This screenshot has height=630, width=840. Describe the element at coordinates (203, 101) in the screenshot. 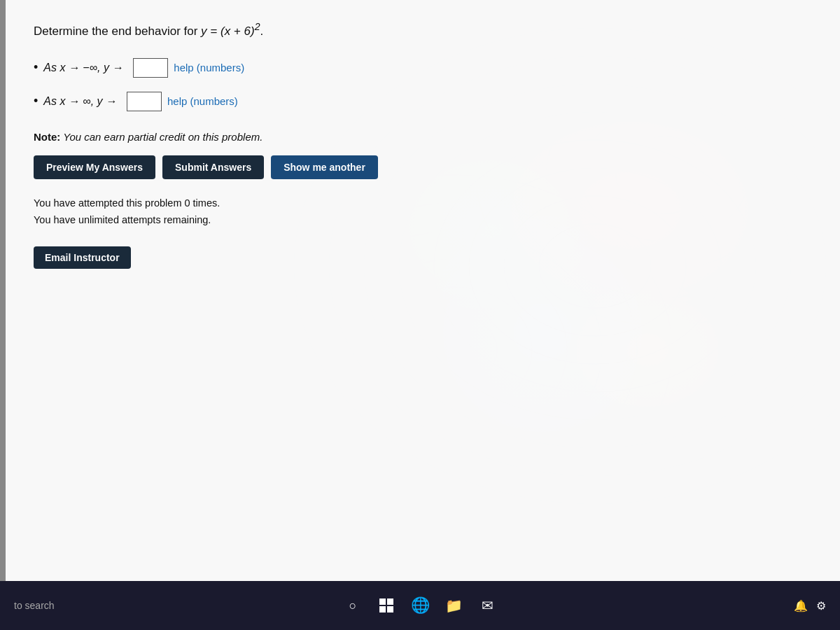

I see `help-link-2: help (numbers)` at that location.